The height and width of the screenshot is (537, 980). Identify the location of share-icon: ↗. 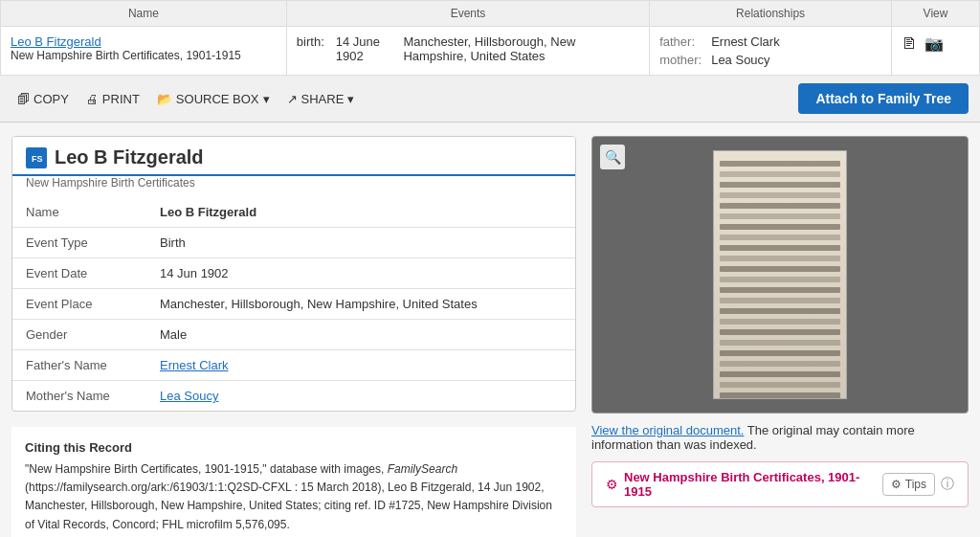
(293, 100).